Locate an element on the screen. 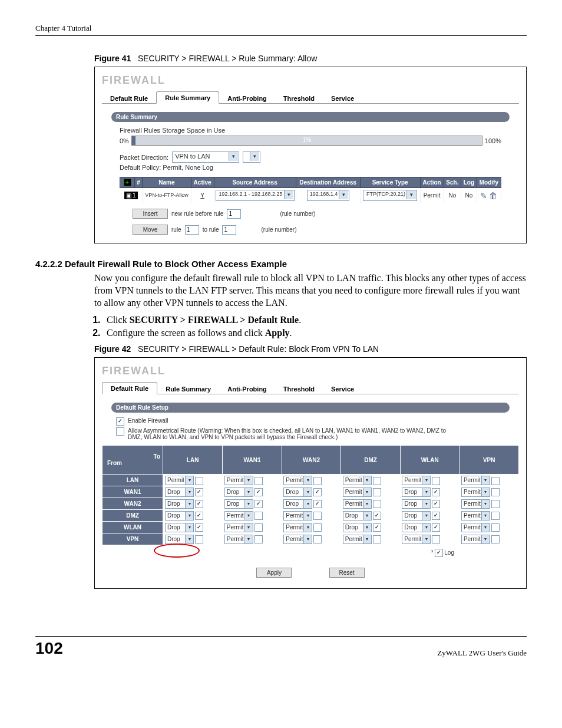 Image resolution: width=562 pixels, height=728 pixels. row-select-icon: ▣ 1 is located at coordinates (131, 196).